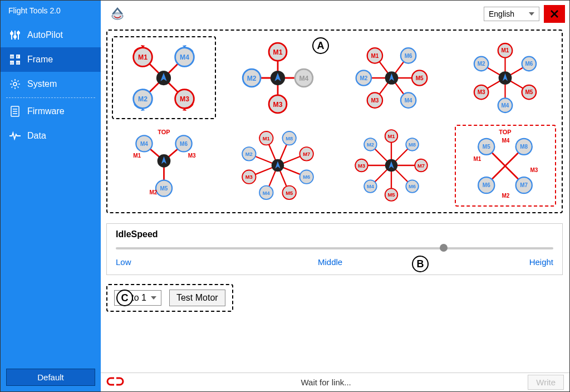  I want to click on octo-x-icon: M1 M8 M2 M7 M3 M6 M4 M5, so click(278, 166).